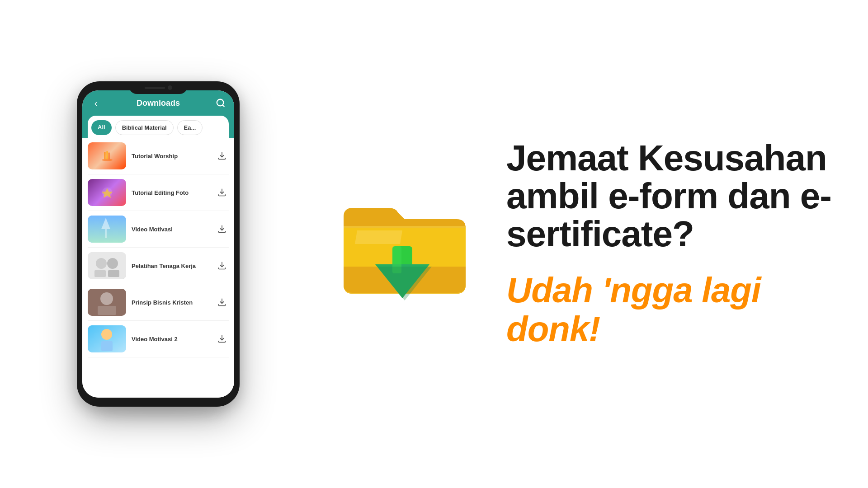 This screenshot has width=868, height=488. Describe the element at coordinates (158, 266) in the screenshot. I see `list-item: Pelatihan Tenaga Kerja` at that location.